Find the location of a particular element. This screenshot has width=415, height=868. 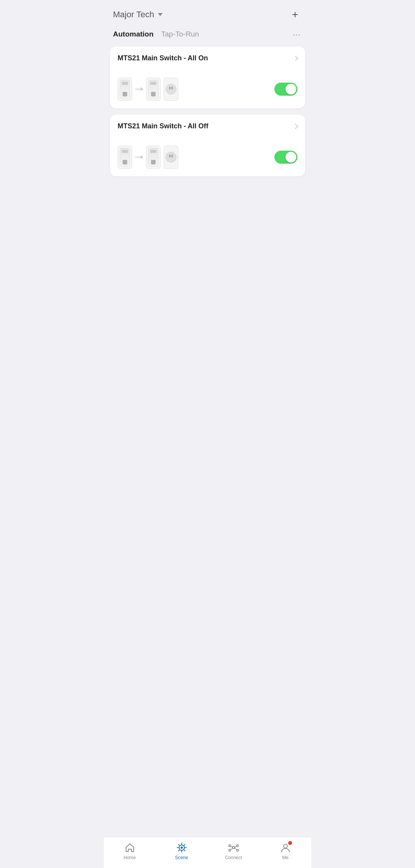

nav-item-connect: Connect is located at coordinates (234, 851).